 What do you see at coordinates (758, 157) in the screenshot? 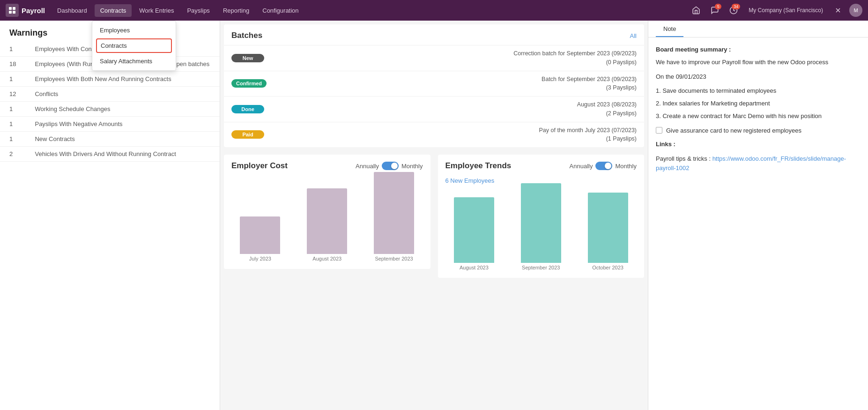
I see `links-section: Links : Payroll tips & tricks : https://…` at bounding box center [758, 157].